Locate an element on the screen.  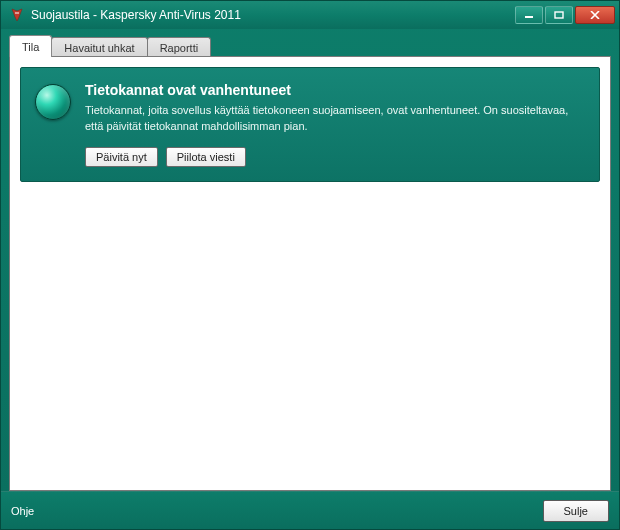
alert-text: Tietokannat ovat vanhentuneet Tietokanna… is located at coordinates (334, 124).